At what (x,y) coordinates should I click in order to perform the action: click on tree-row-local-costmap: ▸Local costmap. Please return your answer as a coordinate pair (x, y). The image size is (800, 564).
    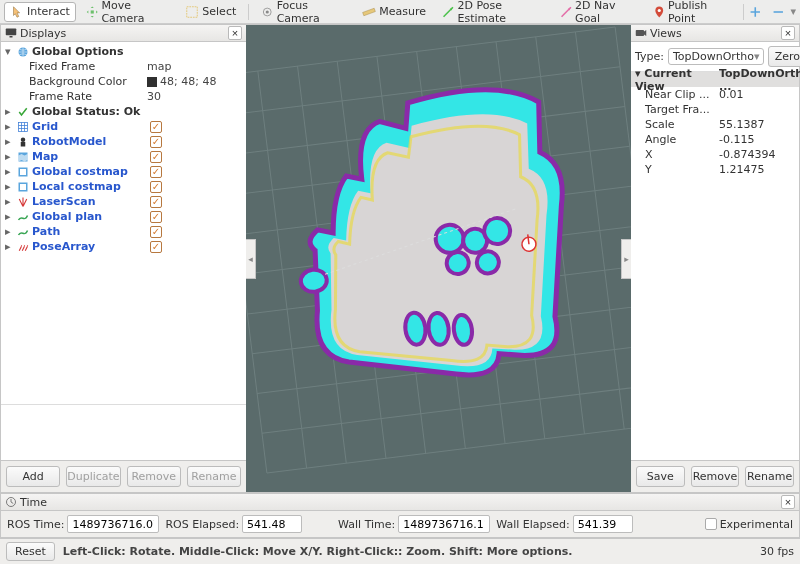
    Looking at the image, I should click on (124, 186).